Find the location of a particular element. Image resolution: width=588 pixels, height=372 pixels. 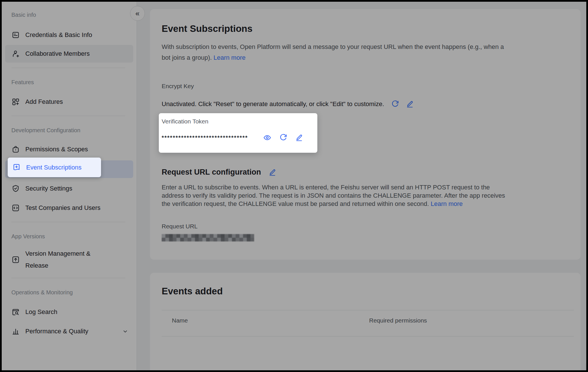

verification-token-edit-button is located at coordinates (299, 138).